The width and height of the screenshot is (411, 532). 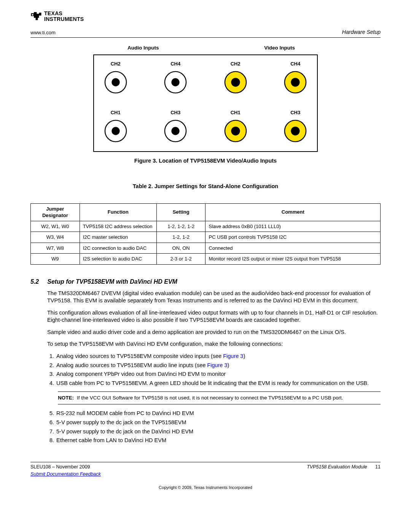 What do you see at coordinates (206, 259) in the screenshot?
I see `table-row: W9 I2S selection to audio DAC 2-3 or 1-2…` at bounding box center [206, 259].